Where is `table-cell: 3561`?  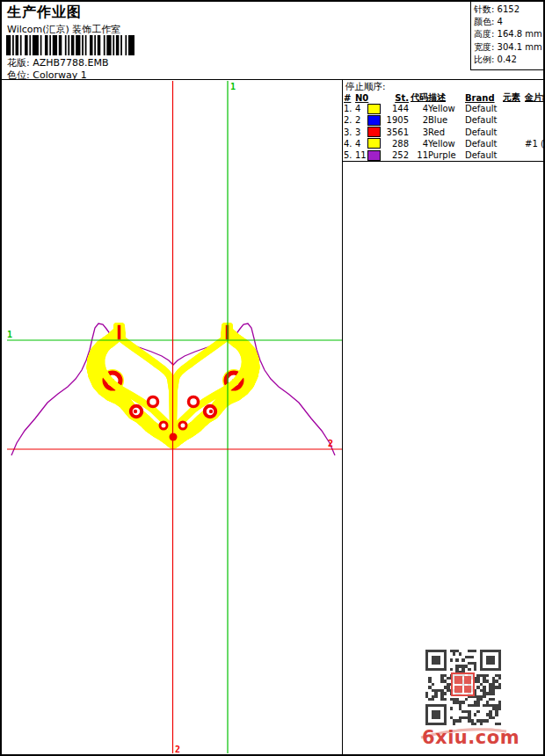
table-cell: 3561 is located at coordinates (396, 132).